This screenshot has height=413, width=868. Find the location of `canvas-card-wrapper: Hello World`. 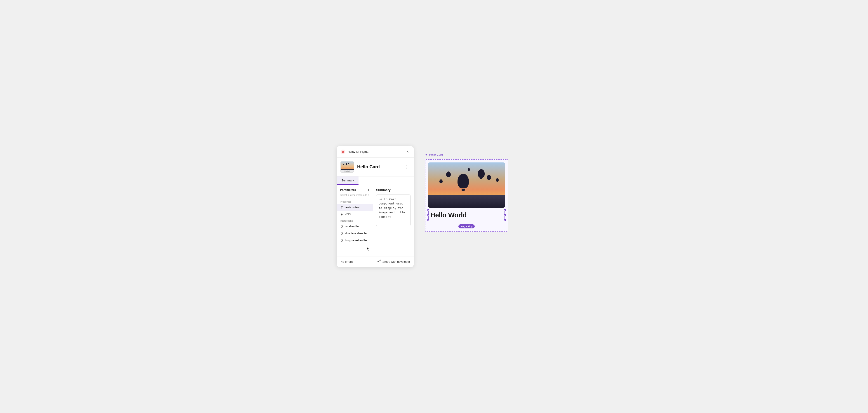

canvas-card-wrapper: Hello World is located at coordinates (467, 195).